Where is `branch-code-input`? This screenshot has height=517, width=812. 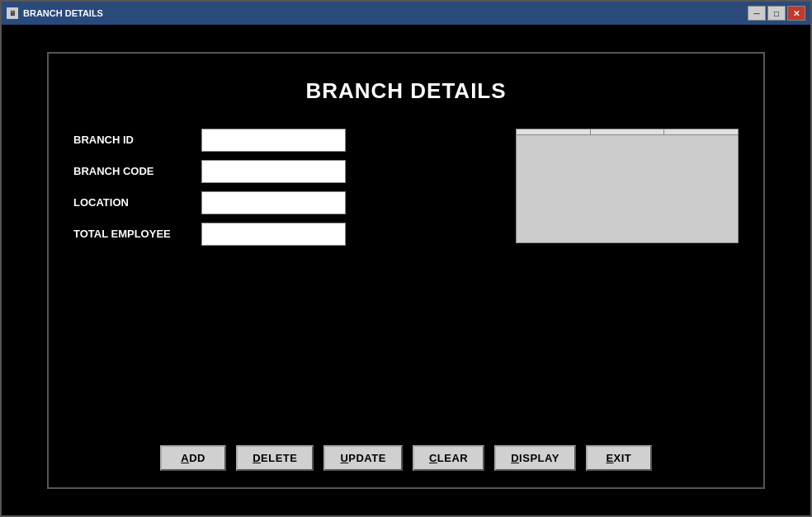
branch-code-input is located at coordinates (274, 172).